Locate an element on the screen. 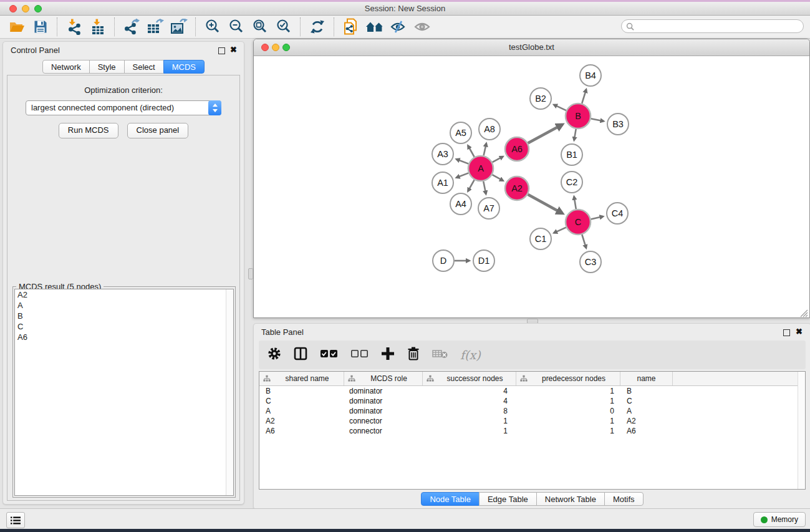 The height and width of the screenshot is (532, 810). graph-edge-C-C1 is located at coordinates (560, 231).